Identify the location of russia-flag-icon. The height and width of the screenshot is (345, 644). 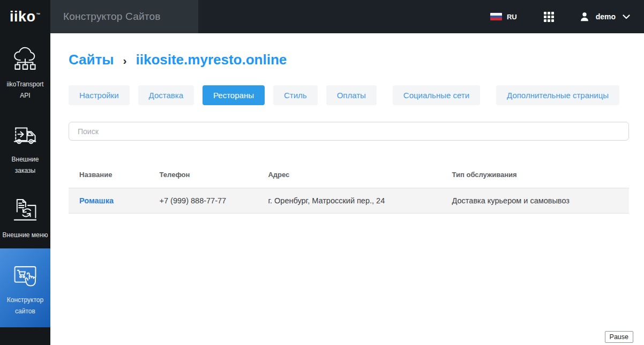
(496, 17).